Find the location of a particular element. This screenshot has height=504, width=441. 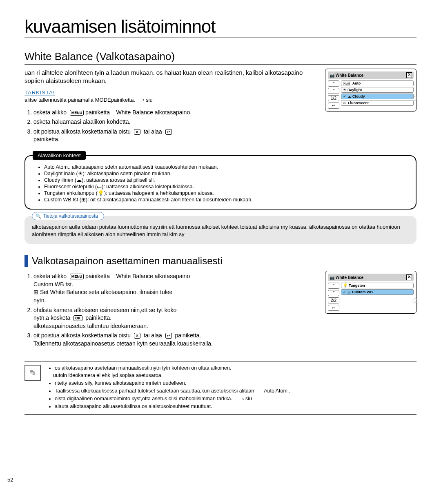

note4: Taallisessa ulkokuauksessa parhaat tulok… is located at coordinates (172, 391).